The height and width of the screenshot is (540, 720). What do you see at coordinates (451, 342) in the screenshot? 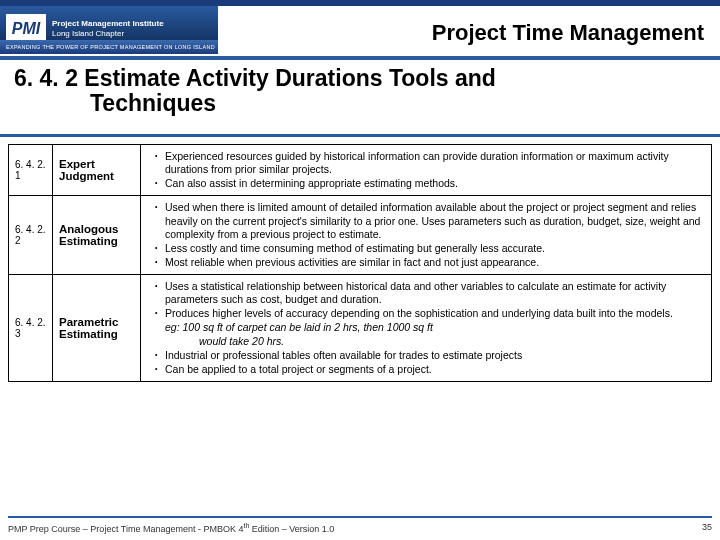
I see `example-line2: would take 20 hrs.` at bounding box center [451, 342].